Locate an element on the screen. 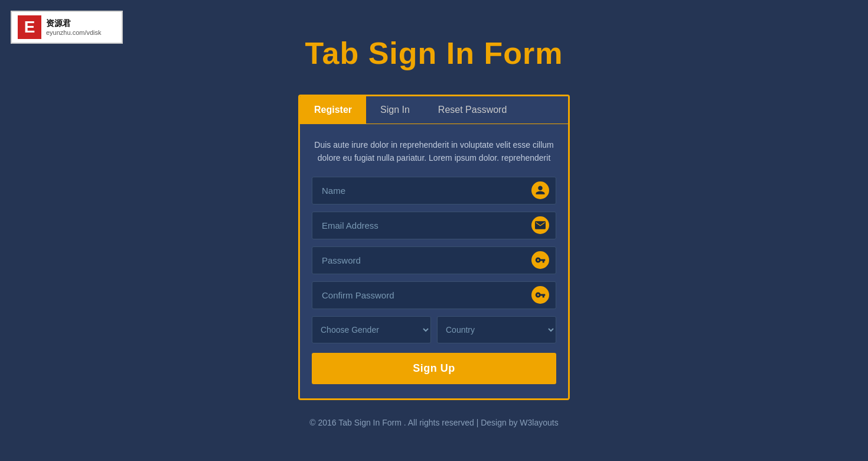  name-input is located at coordinates (434, 190).